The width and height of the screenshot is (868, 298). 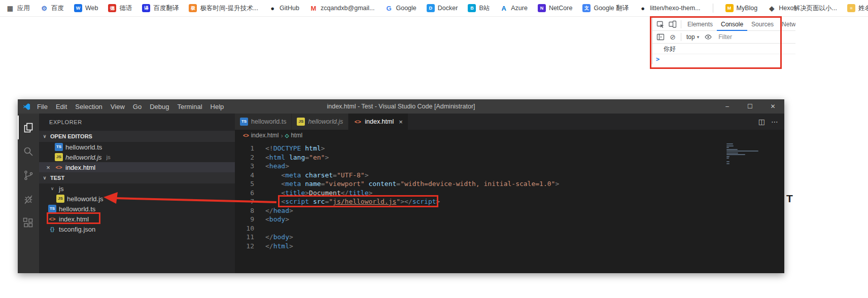 What do you see at coordinates (775, 122) in the screenshot?
I see `more-actions-icon: ⋯` at bounding box center [775, 122].